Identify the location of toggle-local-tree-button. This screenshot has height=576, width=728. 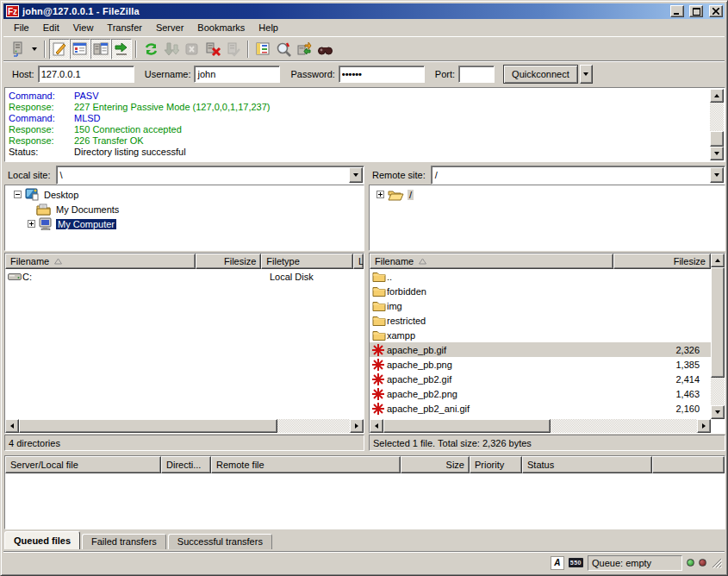
(80, 49).